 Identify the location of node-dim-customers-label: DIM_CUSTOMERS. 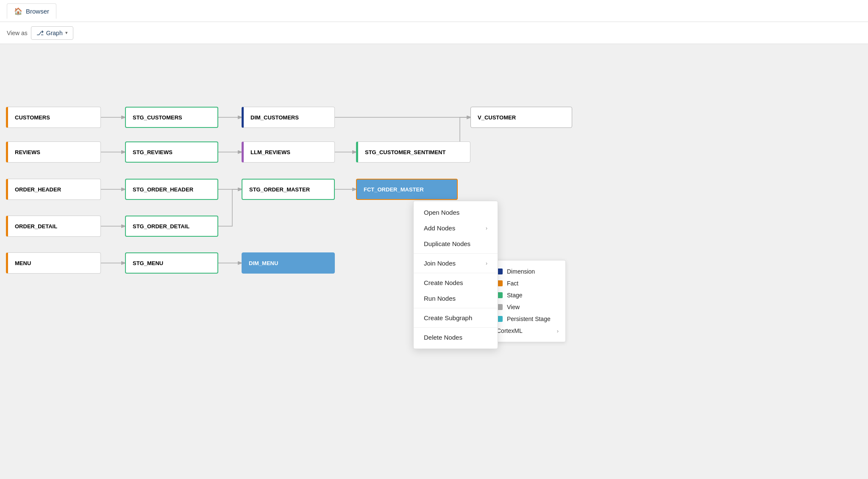
(275, 118).